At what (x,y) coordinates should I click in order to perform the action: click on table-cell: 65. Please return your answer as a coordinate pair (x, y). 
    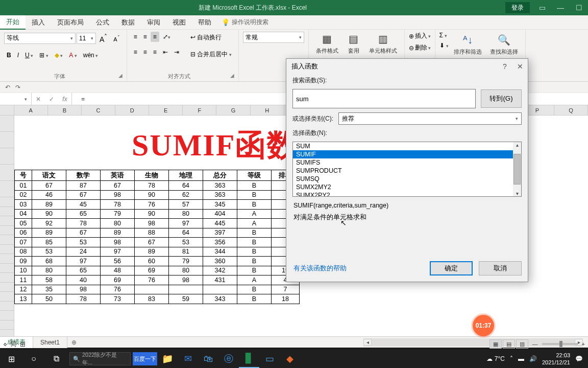
    Looking at the image, I should click on (84, 271).